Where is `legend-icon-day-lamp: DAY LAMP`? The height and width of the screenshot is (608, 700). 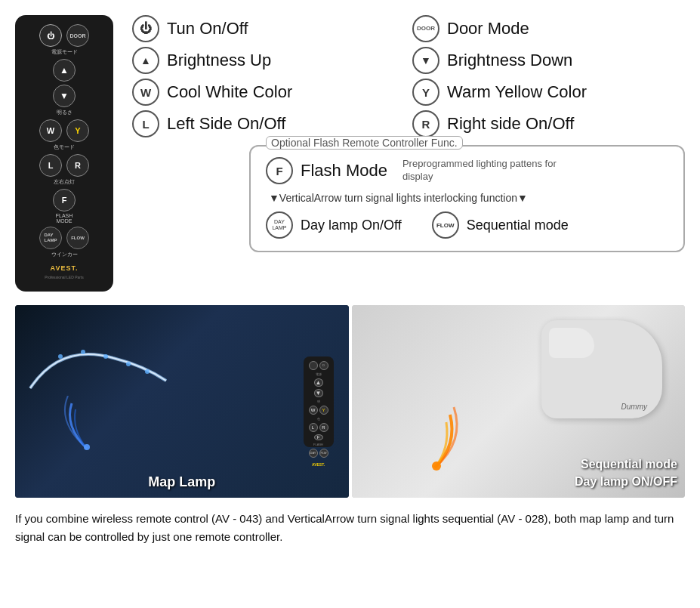
legend-icon-day-lamp: DAY LAMP is located at coordinates (279, 225).